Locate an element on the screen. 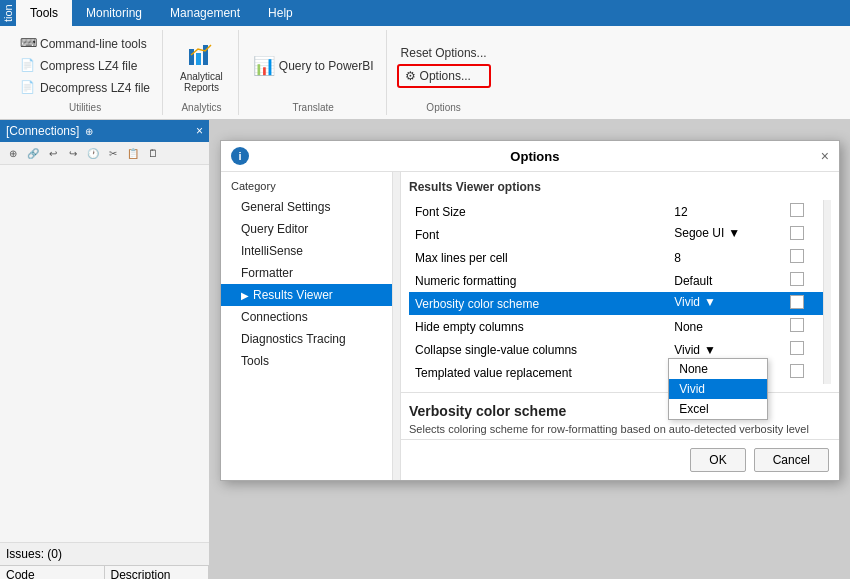  dropdown-none-option: None is located at coordinates (718, 369).